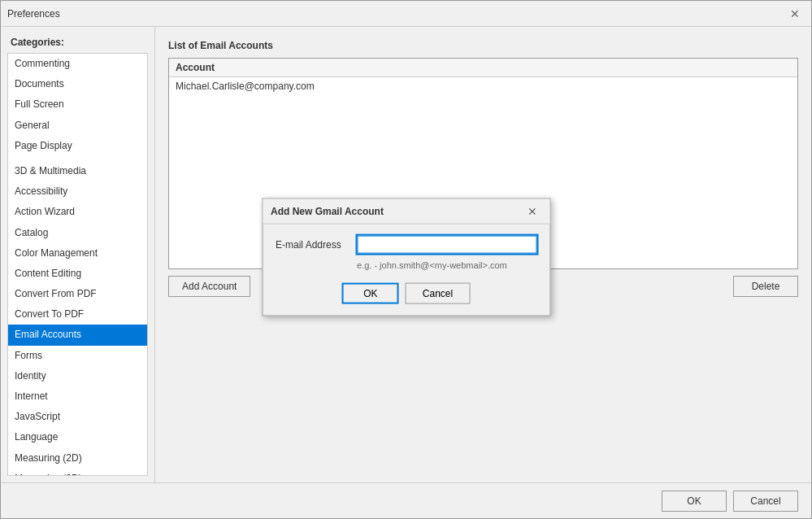  I want to click on modal-field-row: E-mail Address, so click(406, 245).